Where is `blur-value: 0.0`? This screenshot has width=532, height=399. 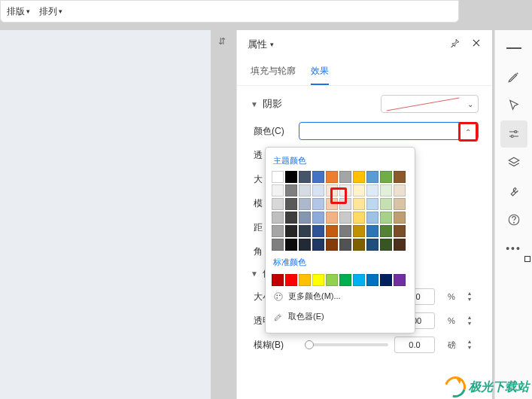 blur-value: 0.0 is located at coordinates (415, 345).